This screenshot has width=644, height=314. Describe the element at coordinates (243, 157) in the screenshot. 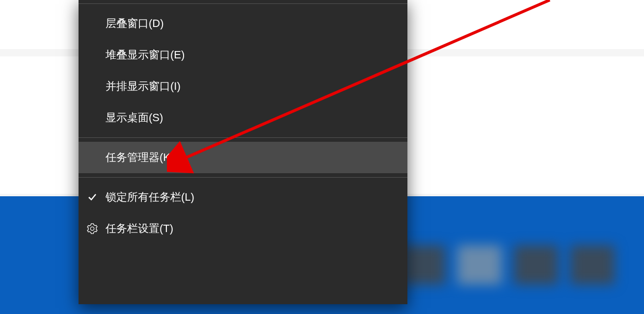

I see `menu-item-task-manager: 任务管理器(K)` at that location.